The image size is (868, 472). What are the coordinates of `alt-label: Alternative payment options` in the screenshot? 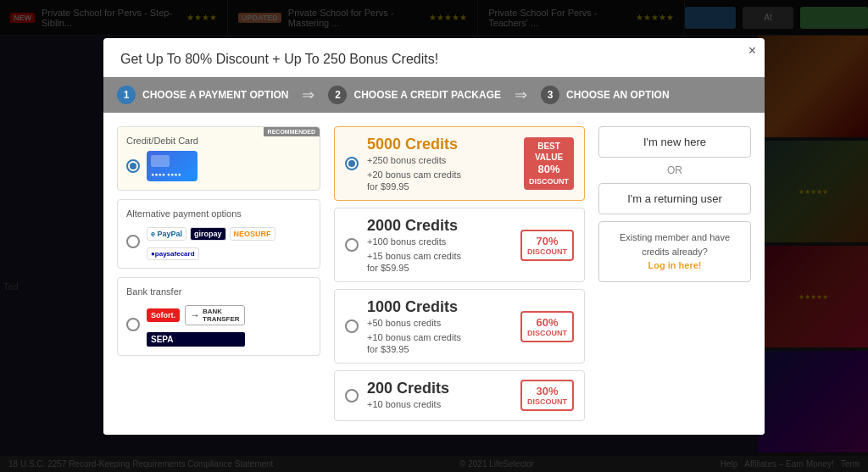 It's located at (219, 214).